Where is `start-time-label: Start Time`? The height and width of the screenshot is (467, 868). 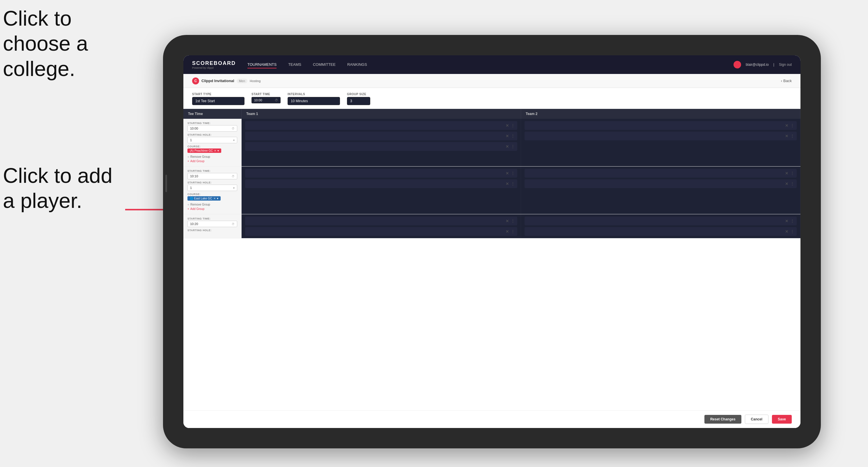
start-time-label: Start Time is located at coordinates (266, 94).